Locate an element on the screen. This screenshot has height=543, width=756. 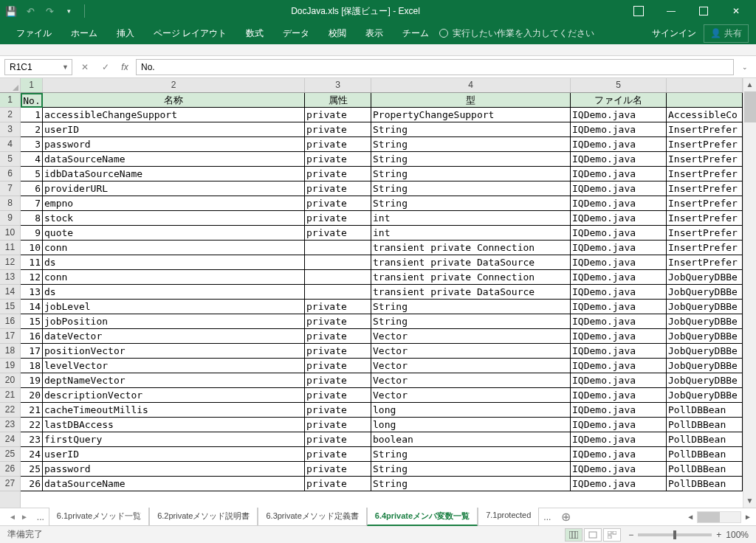
data-cell: 4 is located at coordinates (32, 159).